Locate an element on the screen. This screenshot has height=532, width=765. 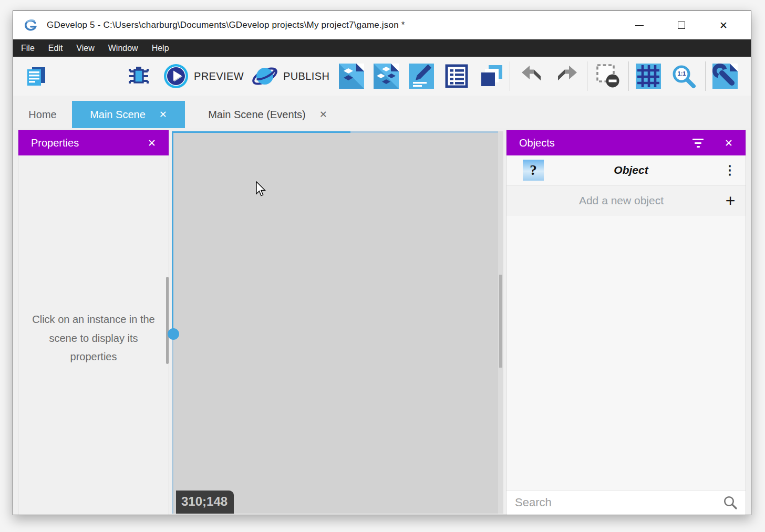
scene-window-border-top is located at coordinates (261, 132).